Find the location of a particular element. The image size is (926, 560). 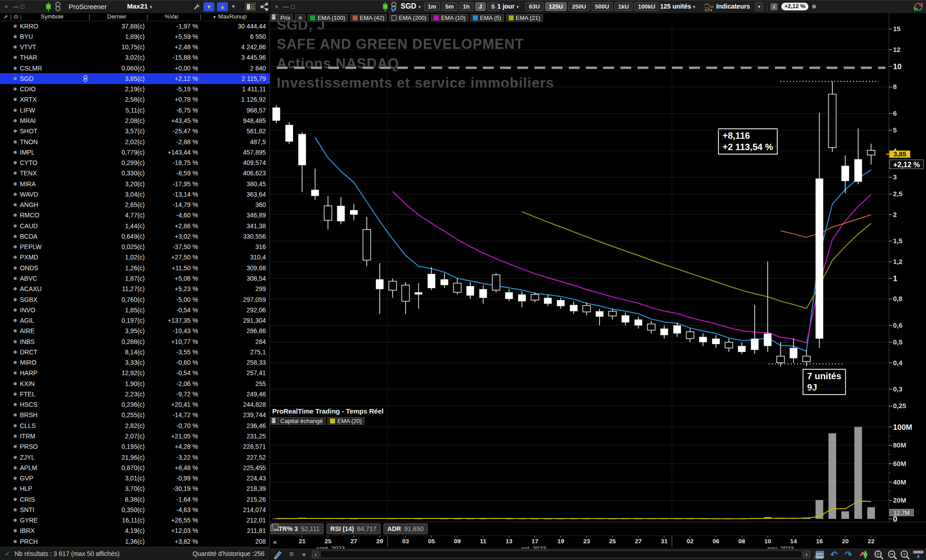

history-back-icon: « is located at coordinates (275, 541).